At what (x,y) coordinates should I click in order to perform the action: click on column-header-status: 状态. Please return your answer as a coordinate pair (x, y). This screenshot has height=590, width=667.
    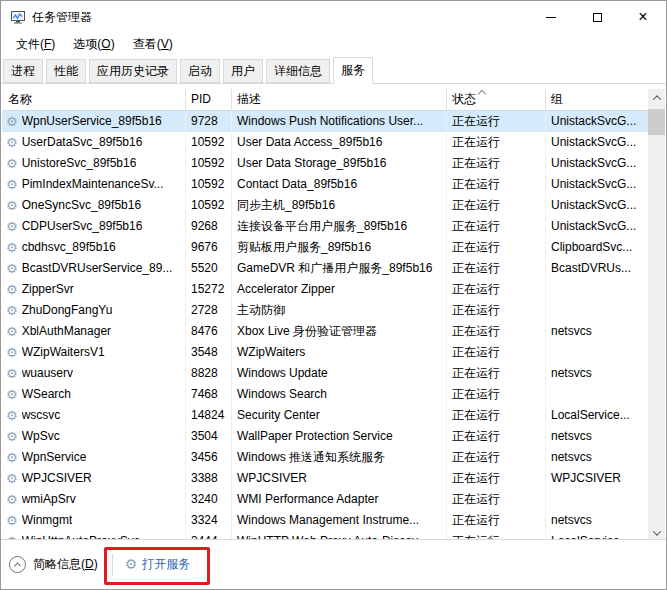
    Looking at the image, I should click on (496, 100).